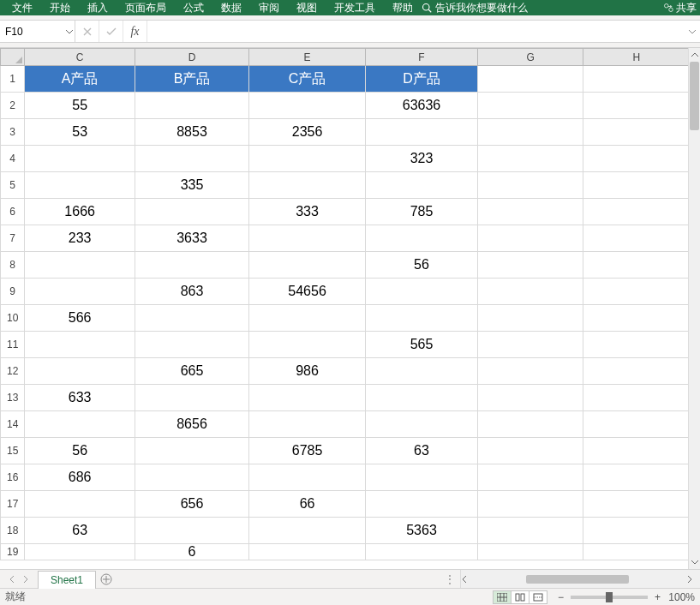 This screenshot has height=605, width=700. What do you see at coordinates (192, 425) in the screenshot?
I see `cell-D14: 8656` at bounding box center [192, 425].